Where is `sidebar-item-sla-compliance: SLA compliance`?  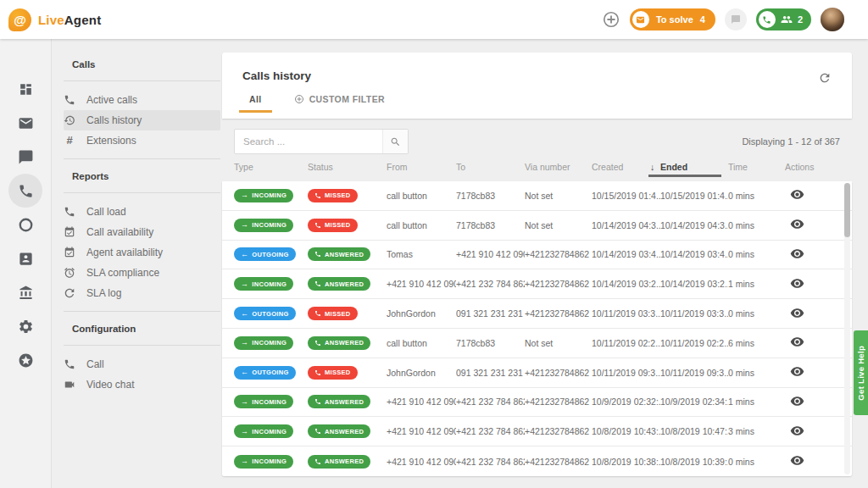 sidebar-item-sla-compliance: SLA compliance is located at coordinates (142, 273).